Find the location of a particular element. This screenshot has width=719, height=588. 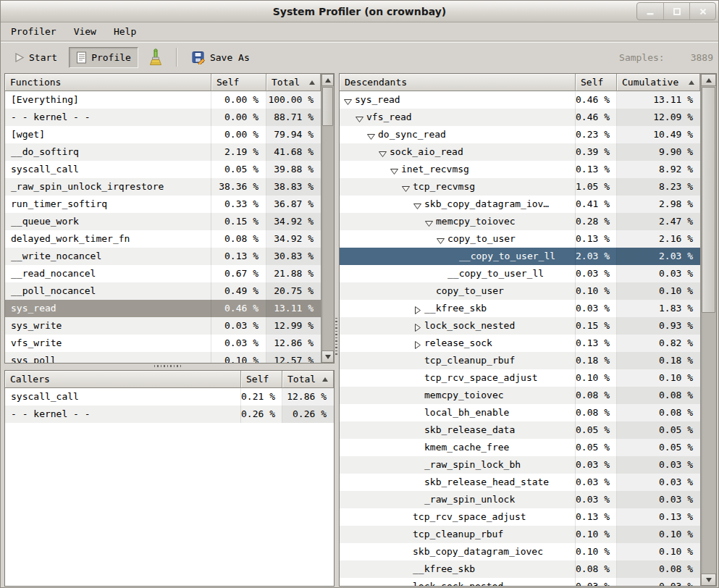

close-button is located at coordinates (702, 12).